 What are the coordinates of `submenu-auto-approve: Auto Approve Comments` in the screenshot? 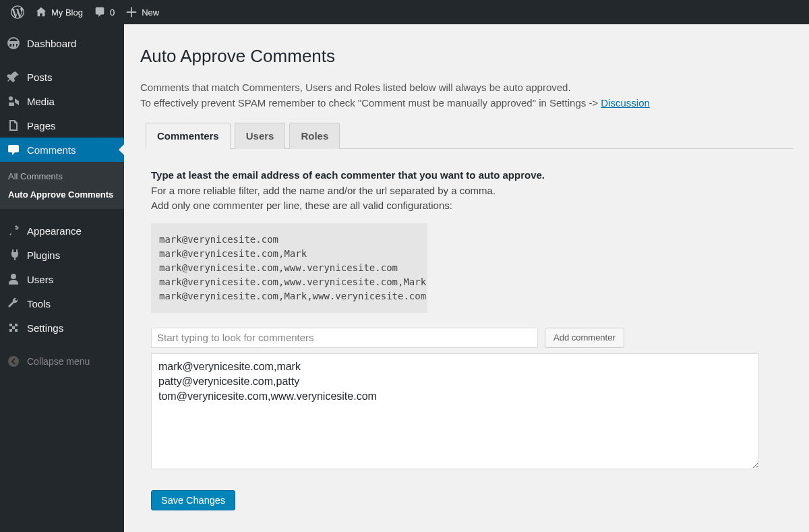 It's located at (62, 194).